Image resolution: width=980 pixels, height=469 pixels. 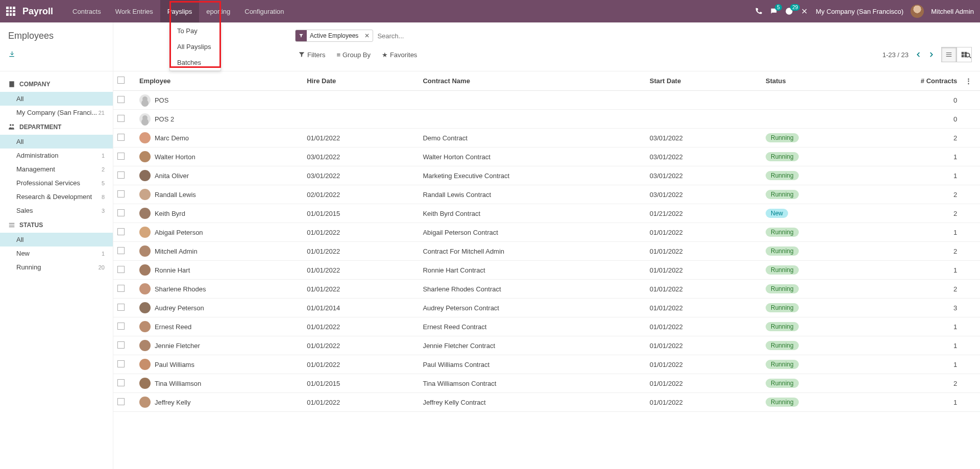 I want to click on sidebar-item-management: Management2, so click(x=56, y=169).